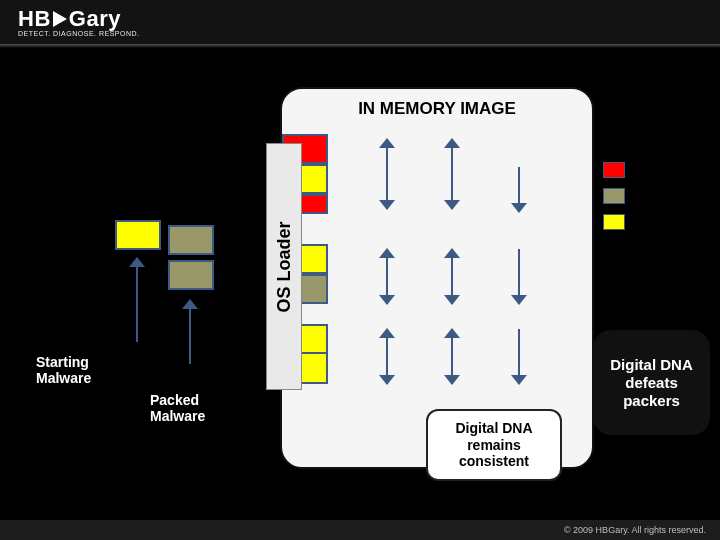 The width and height of the screenshot is (720, 540). What do you see at coordinates (614, 170) in the screenshot?
I see `swatch-red` at bounding box center [614, 170].